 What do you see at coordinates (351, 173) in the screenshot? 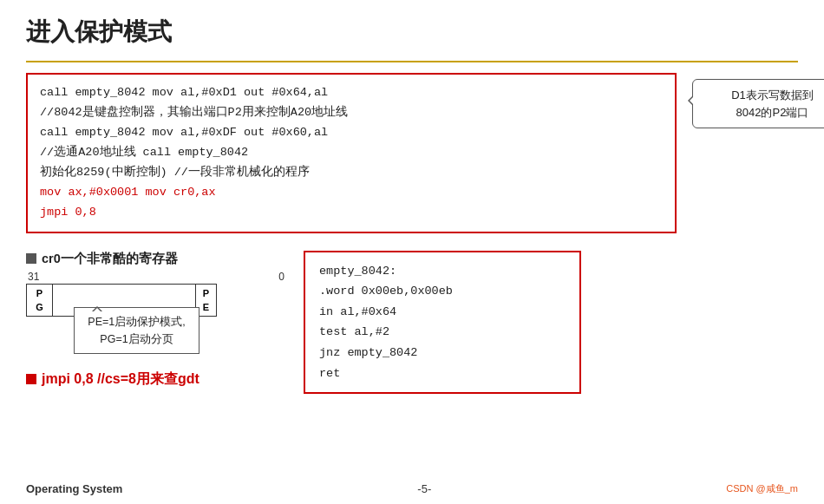
I see `code-line-5: 初始化8259(中断控制) //一段非常机械化的程序` at bounding box center [351, 173].